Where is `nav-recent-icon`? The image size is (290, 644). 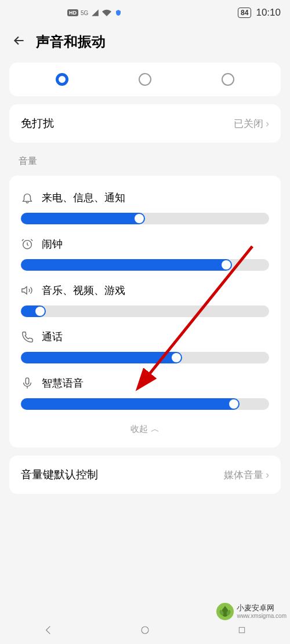
nav-recent-icon is located at coordinates (242, 630).